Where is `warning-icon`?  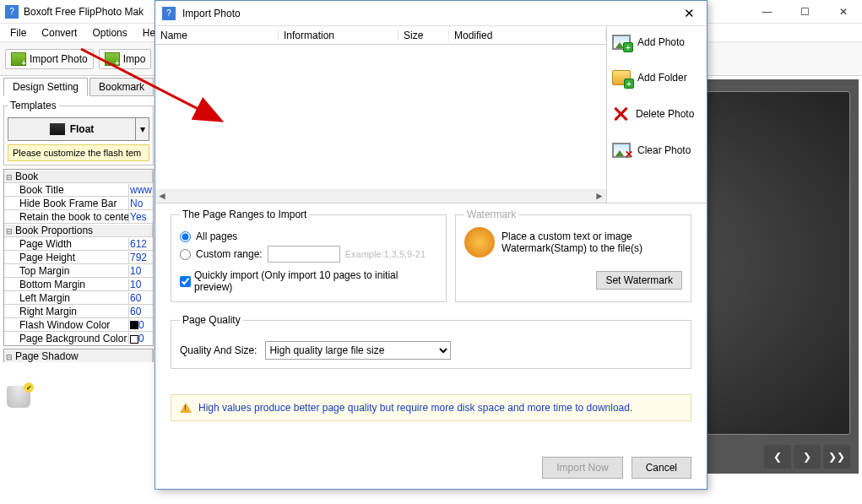 warning-icon is located at coordinates (186, 408).